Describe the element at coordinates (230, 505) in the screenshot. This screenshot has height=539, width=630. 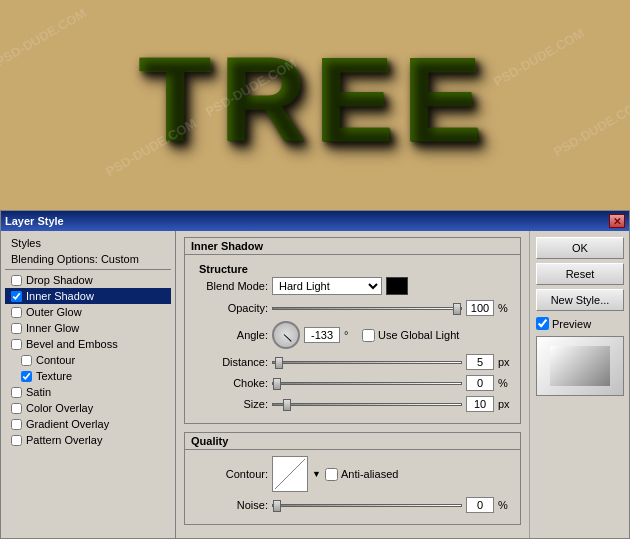
I see `noise-label: Noise:` at that location.